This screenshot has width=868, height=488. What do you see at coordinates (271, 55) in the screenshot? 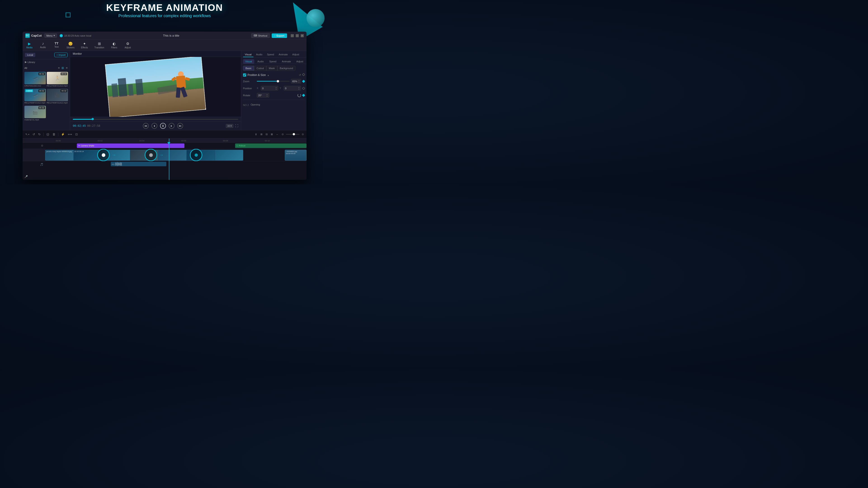
I see `tab-speed-outer: Speed` at bounding box center [271, 55].